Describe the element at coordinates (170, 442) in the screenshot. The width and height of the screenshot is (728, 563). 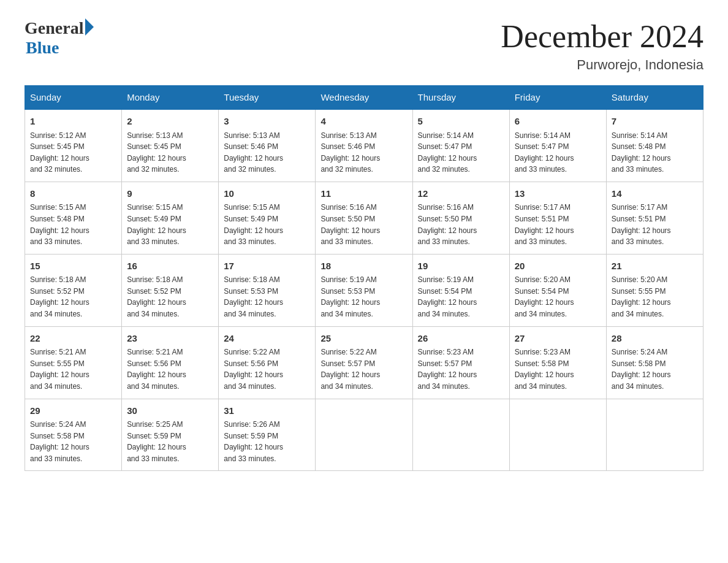
I see `day-info: Sunrise: 5:25 AMSunset: 5:59 PMDaylight:…` at that location.